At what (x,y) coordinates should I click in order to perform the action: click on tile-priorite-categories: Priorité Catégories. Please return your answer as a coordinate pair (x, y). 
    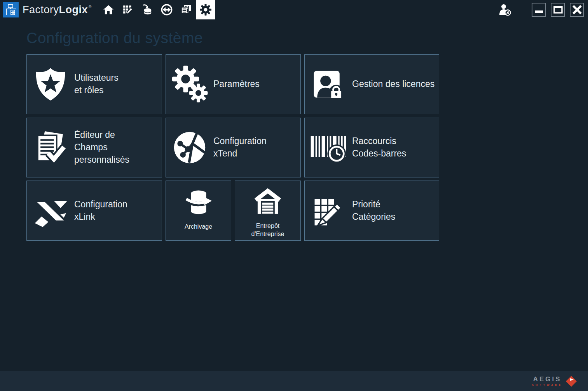
    Looking at the image, I should click on (372, 210).